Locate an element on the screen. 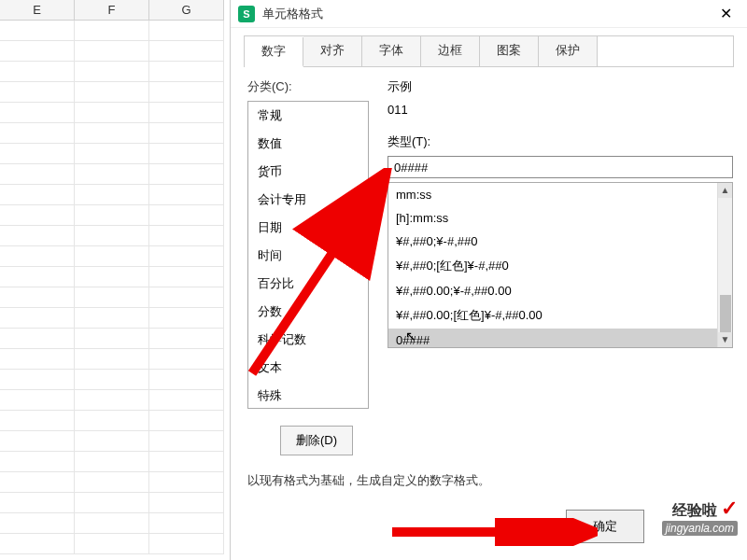  col-header-f: F is located at coordinates (112, 9).